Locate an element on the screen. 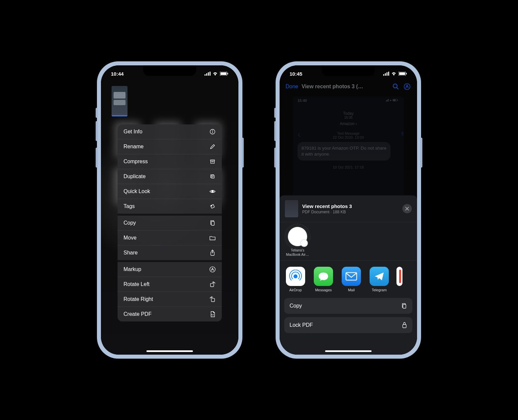  share-app-telegram: Telegram is located at coordinates (379, 279).